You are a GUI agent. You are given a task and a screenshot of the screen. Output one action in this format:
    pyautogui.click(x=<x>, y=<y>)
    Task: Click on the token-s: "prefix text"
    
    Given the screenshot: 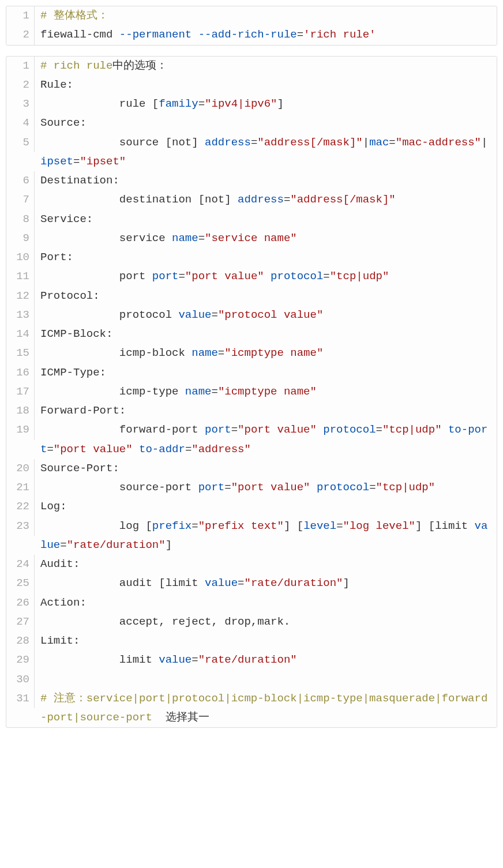 What is the action you would take?
    pyautogui.click(x=241, y=526)
    